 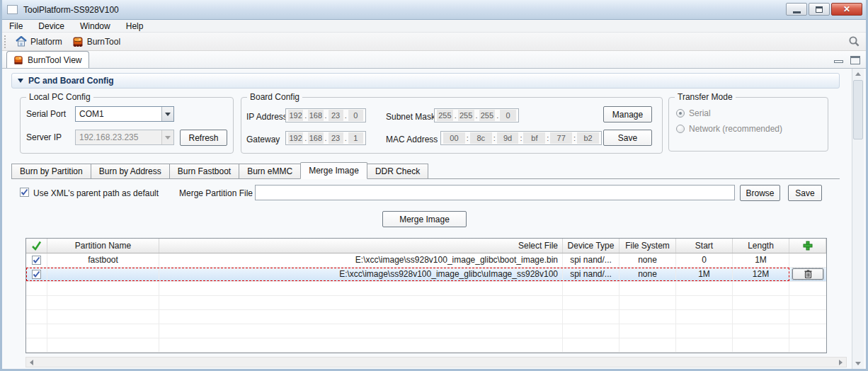 What do you see at coordinates (426, 81) in the screenshot?
I see `pc-board-config-header: PC and Board Config` at bounding box center [426, 81].